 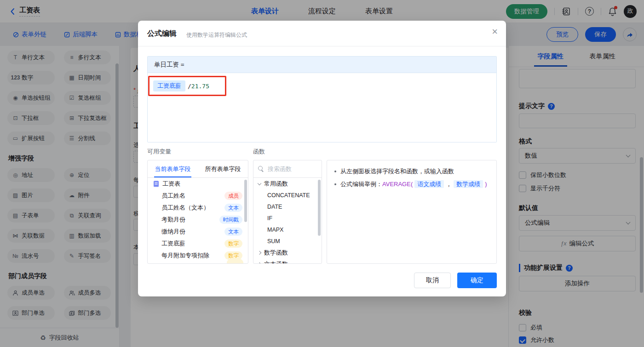 What do you see at coordinates (198, 244) in the screenshot?
I see `variable-row: 工资底薪数字` at bounding box center [198, 244].